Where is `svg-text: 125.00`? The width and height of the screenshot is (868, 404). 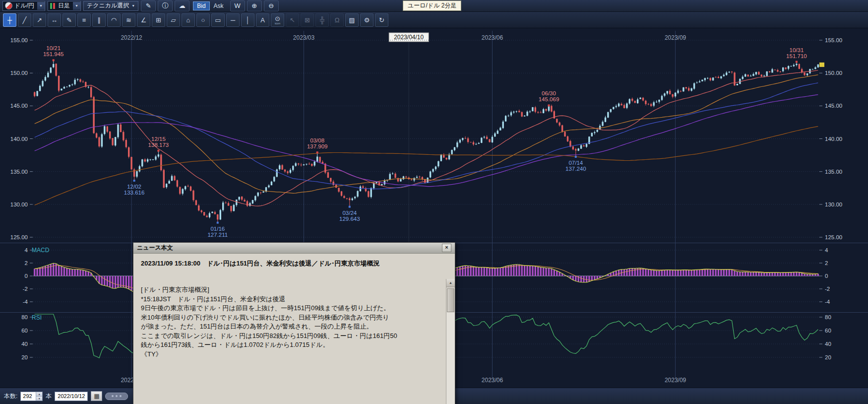
svg-text: 125.00 is located at coordinates (19, 237).